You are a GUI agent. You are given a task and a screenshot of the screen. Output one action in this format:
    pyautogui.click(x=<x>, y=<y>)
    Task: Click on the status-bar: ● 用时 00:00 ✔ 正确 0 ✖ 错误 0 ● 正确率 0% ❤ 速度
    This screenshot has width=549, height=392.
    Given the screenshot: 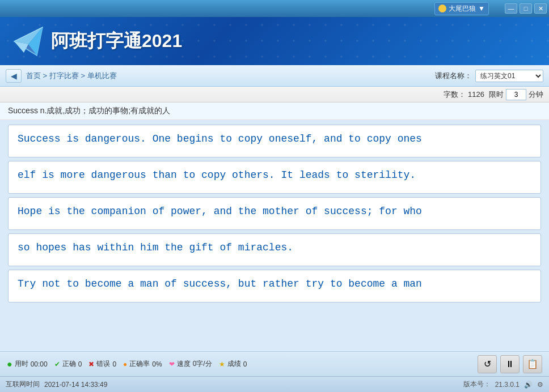 What is the action you would take?
    pyautogui.click(x=274, y=364)
    